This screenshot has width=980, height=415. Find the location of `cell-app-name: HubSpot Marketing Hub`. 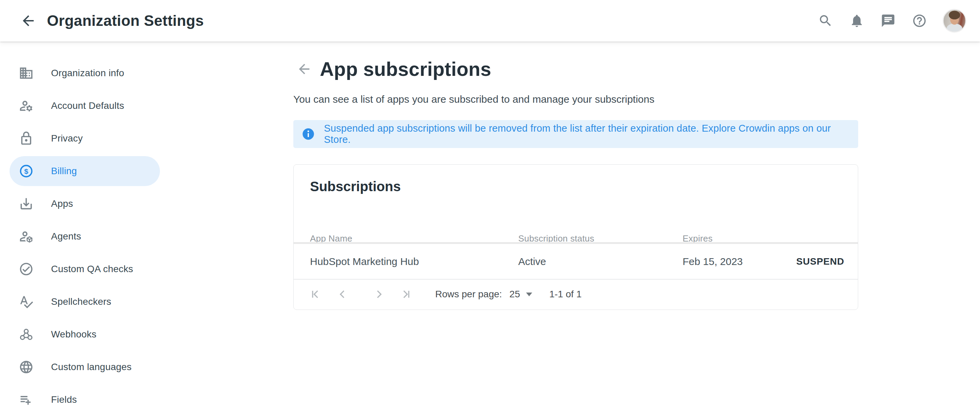

cell-app-name: HubSpot Marketing Hub is located at coordinates (364, 262).